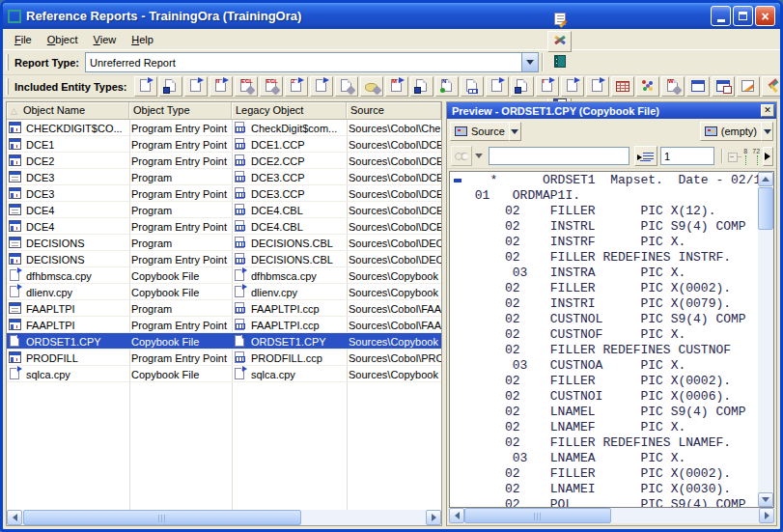 This screenshot has height=532, width=783. Describe the element at coordinates (516, 131) in the screenshot. I see `source-dropdown-button` at that location.